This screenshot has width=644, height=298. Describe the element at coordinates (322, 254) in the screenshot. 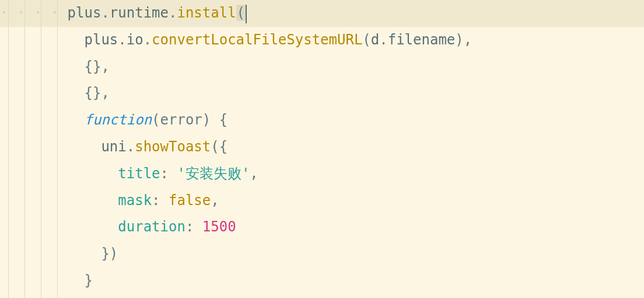

I see `code-line: })` at that location.